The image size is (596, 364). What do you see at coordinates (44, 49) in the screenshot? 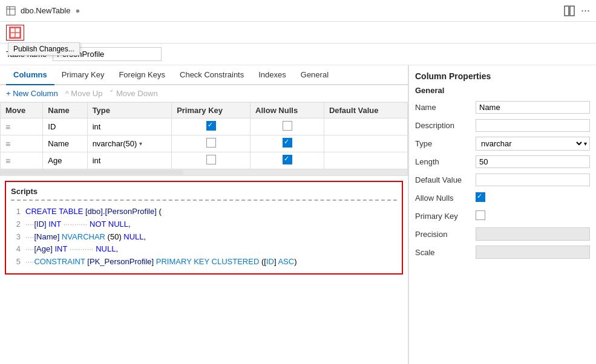
I see `publish-tooltip: Publish Changes...` at bounding box center [44, 49].